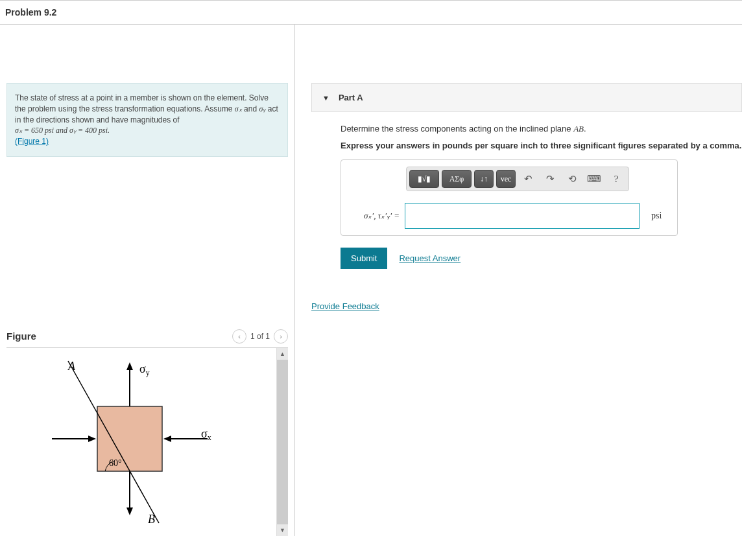 The width and height of the screenshot is (742, 560). I want to click on figure-body: A B σy σx 60° ▲ ▼, so click(147, 442).